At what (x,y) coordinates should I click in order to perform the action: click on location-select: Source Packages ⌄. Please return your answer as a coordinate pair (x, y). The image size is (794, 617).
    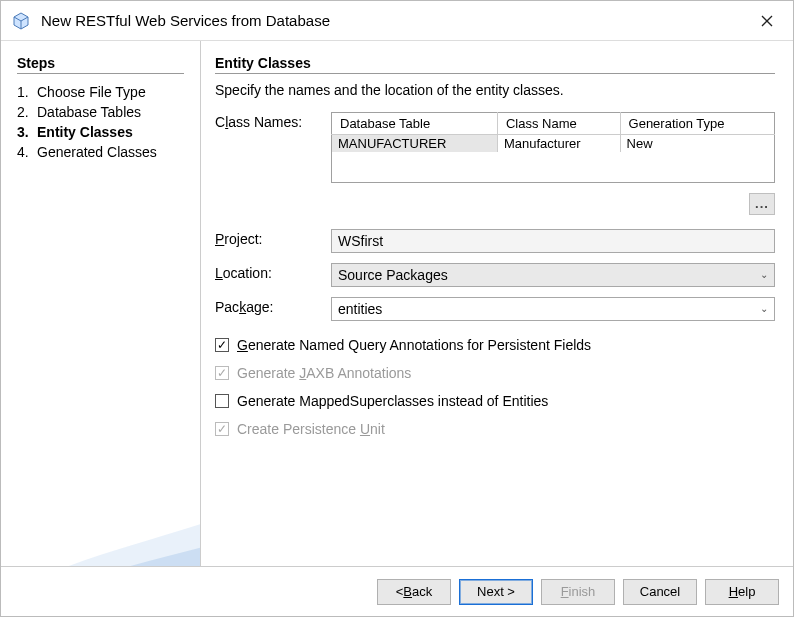
    Looking at the image, I should click on (553, 275).